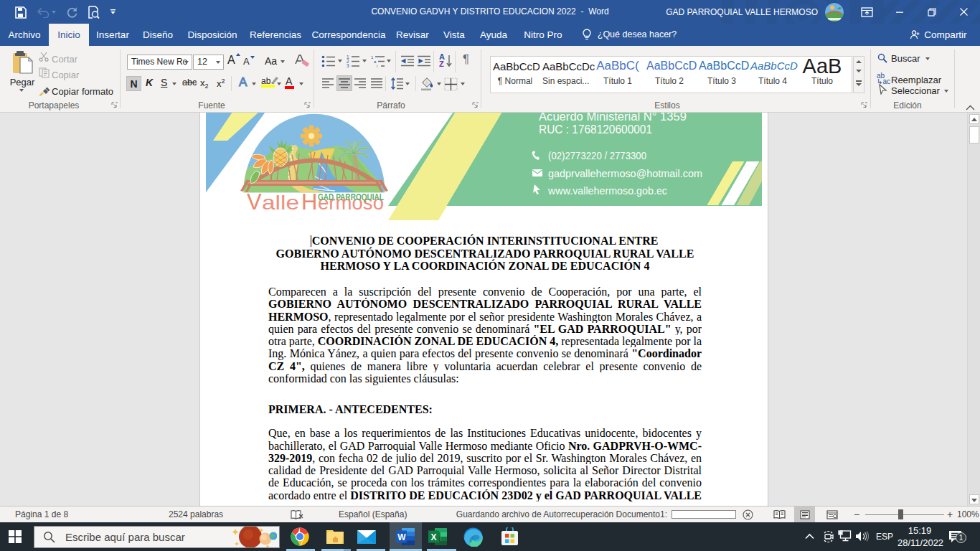  What do you see at coordinates (626, 174) in the screenshot?
I see `svg-text: gadprvallehermoso@hotmail.com` at bounding box center [626, 174].